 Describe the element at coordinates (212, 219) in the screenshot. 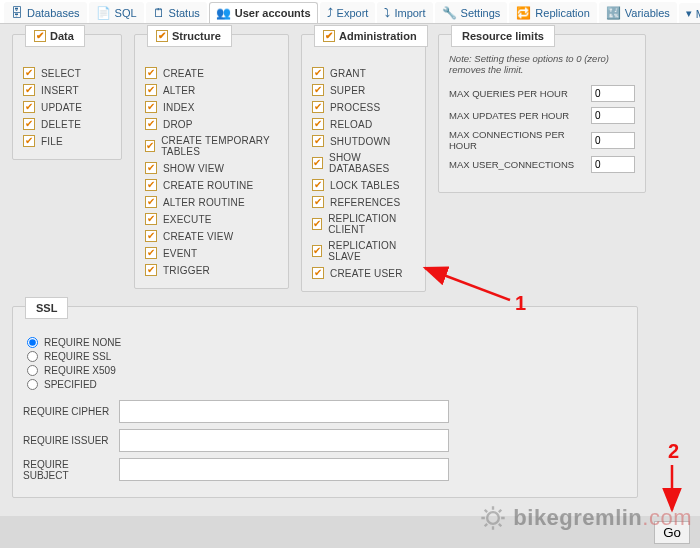

I see `privilege-item: ✔EXECUTE` at that location.